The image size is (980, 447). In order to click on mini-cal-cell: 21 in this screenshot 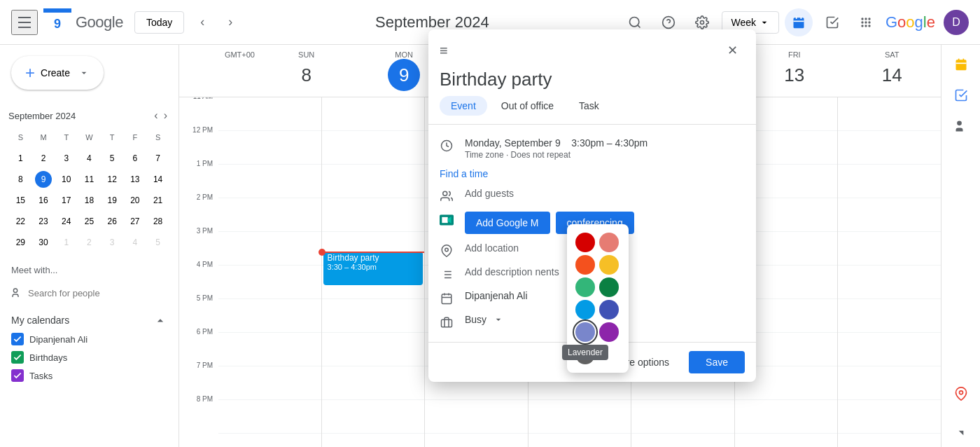, I will do `click(158, 200)`.